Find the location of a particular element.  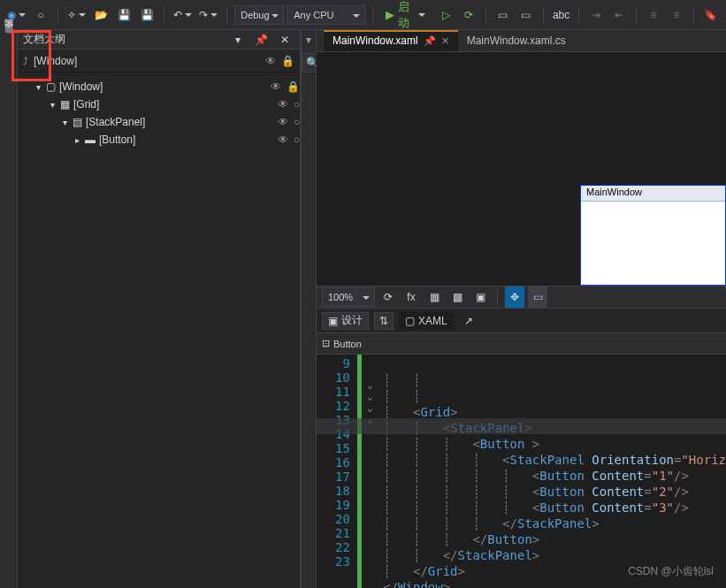

line-gutter: 91011121314151617181920212223 is located at coordinates (337, 471).